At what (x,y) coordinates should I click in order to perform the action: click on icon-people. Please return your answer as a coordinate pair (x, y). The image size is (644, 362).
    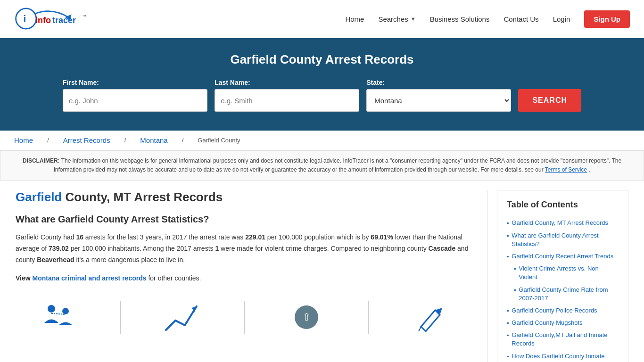
    Looking at the image, I should click on (58, 317).